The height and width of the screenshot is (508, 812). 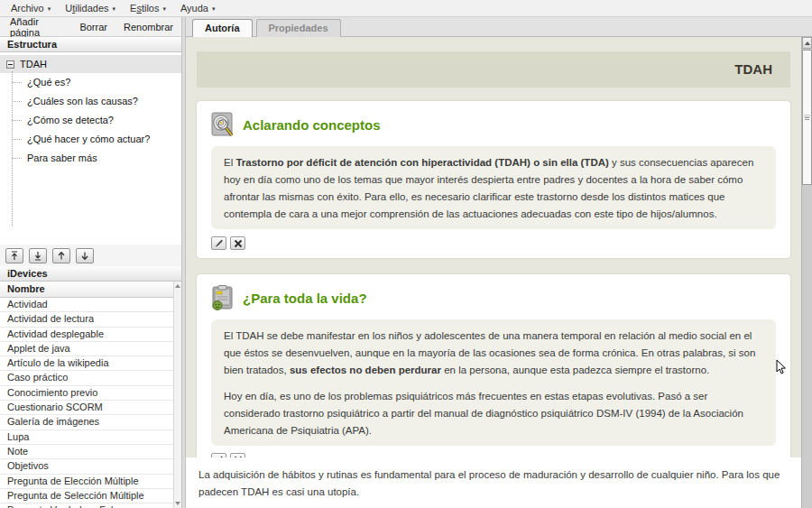 I want to click on main-scrollbar, so click(x=807, y=272).